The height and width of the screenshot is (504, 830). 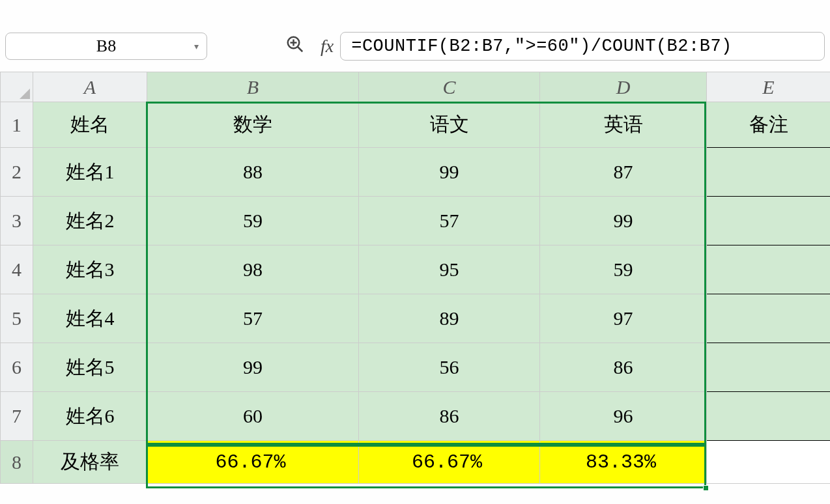 I want to click on row-header-8: 8, so click(x=17, y=462).